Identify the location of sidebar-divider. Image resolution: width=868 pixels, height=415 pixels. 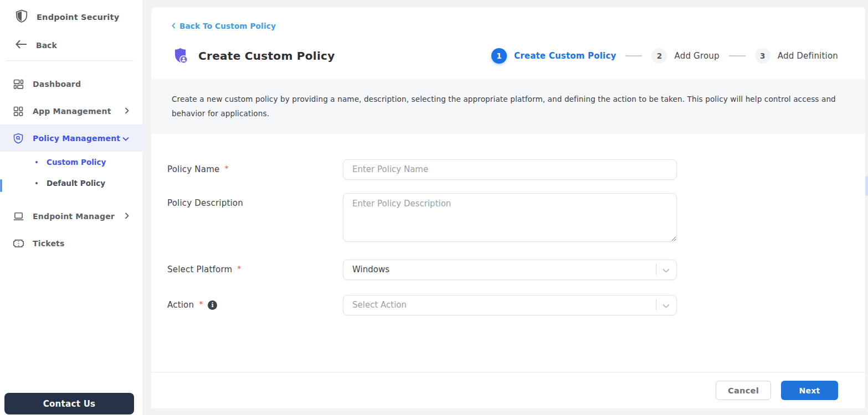
(70, 61).